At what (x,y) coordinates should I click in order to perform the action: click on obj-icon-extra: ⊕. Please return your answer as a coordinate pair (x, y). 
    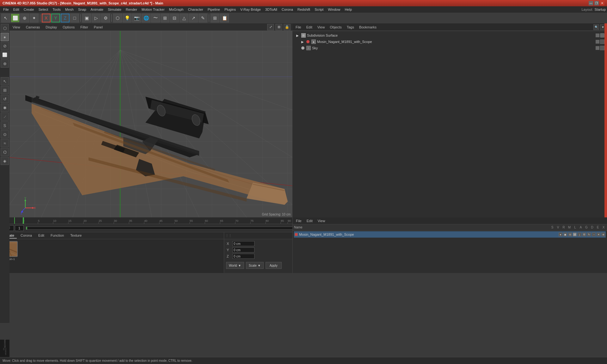
    Looking at the image, I should click on (603, 234).